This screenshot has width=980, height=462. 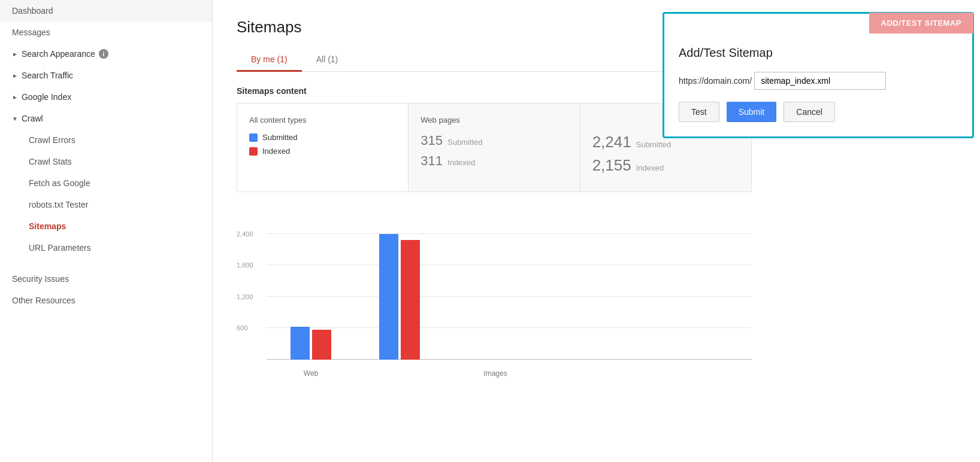 I want to click on sidebar-item-fetch-as-google: Fetch as Google, so click(x=106, y=183).